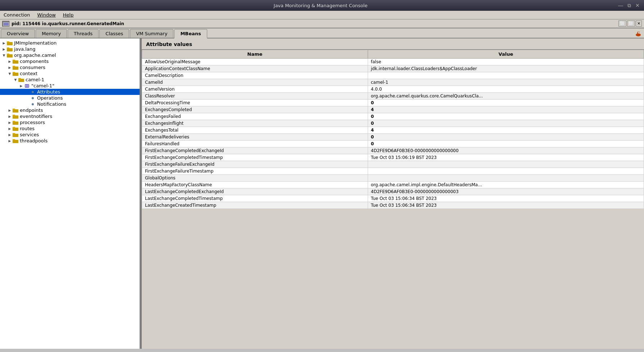  What do you see at coordinates (255, 198) in the screenshot?
I see `attr-name: LastExchangeCompletedTimestamp` at bounding box center [255, 198].